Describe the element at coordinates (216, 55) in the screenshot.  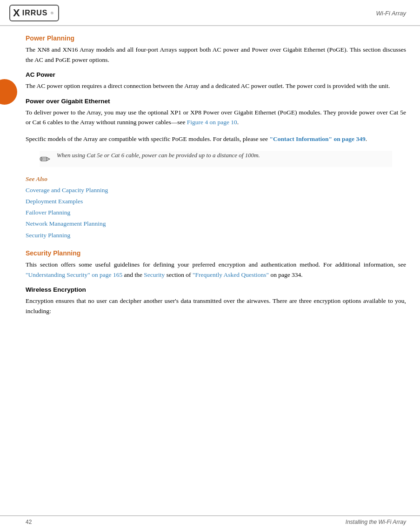
I see `power-planning-intro: The XN8 and XN16 Array models and all fo…` at that location.